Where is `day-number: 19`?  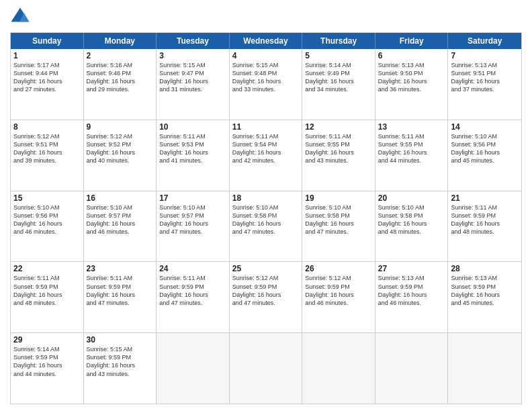
day-number: 19 is located at coordinates (339, 198).